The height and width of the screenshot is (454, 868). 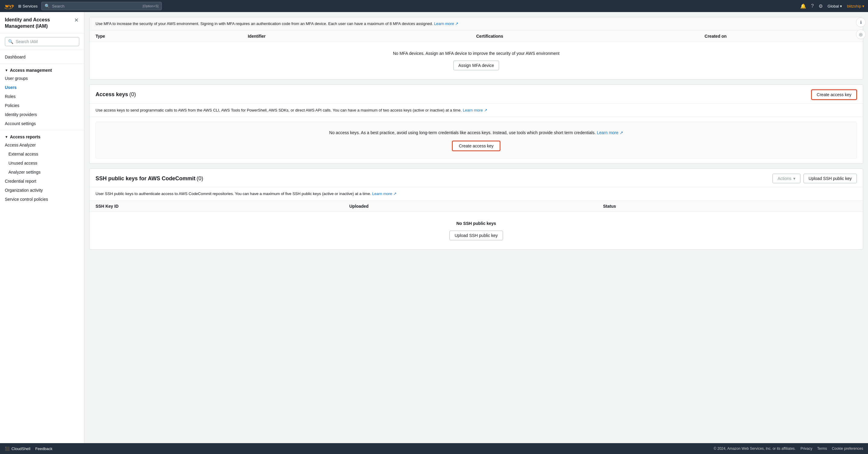 What do you see at coordinates (863, 6) in the screenshot?
I see `chevron-down-icon-account: ▾` at bounding box center [863, 6].